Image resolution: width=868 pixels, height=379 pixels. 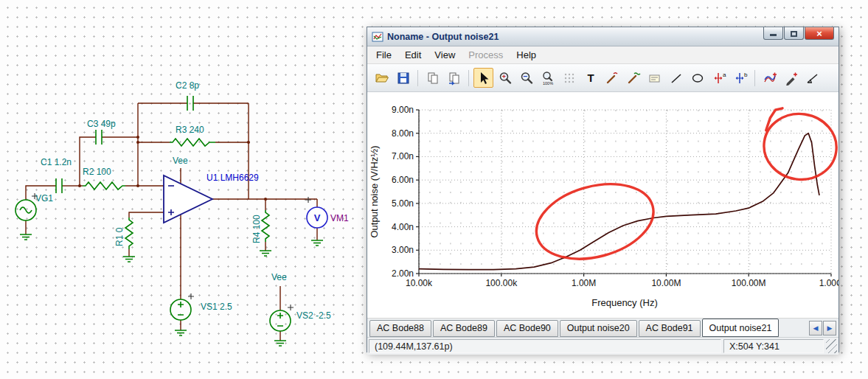 What do you see at coordinates (403, 180) in the screenshot?
I see `y-tick-label: 6.00n` at bounding box center [403, 180].